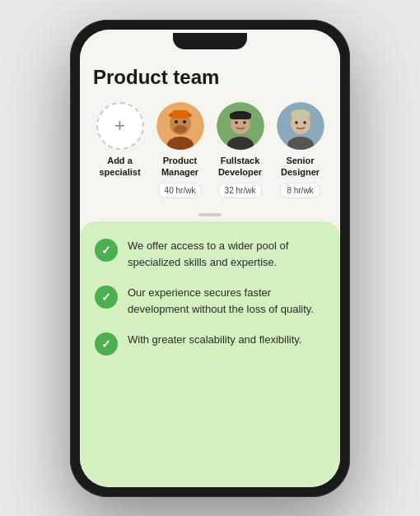  What do you see at coordinates (120, 126) in the screenshot?
I see `add-specialist-avatar: +` at bounding box center [120, 126].